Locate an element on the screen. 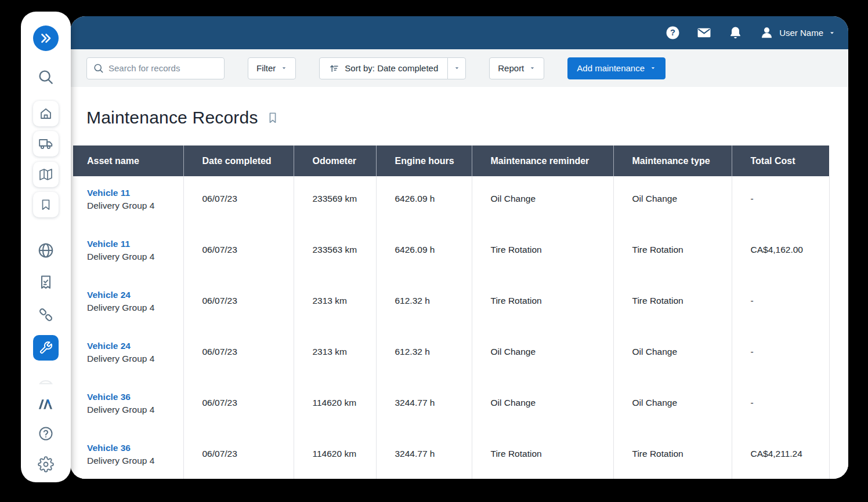 This screenshot has width=868, height=502. user-menu: User Name is located at coordinates (797, 32).